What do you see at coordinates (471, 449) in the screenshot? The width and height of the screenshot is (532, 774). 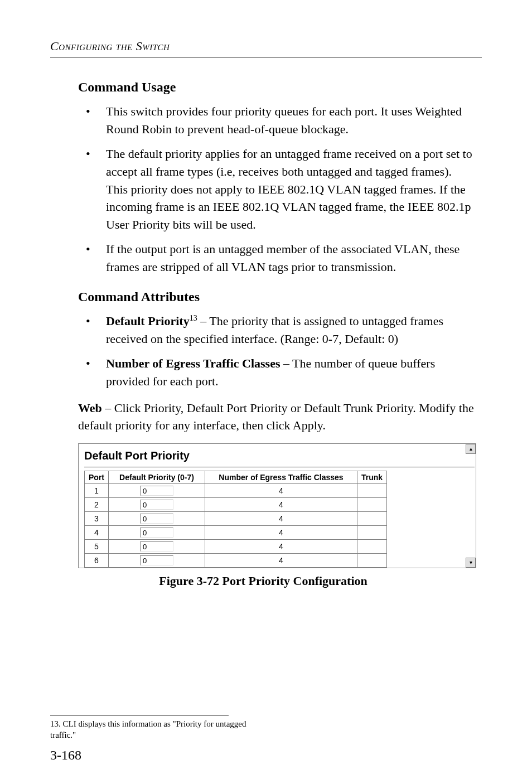 I see `scroll-up-button: ▴` at bounding box center [471, 449].